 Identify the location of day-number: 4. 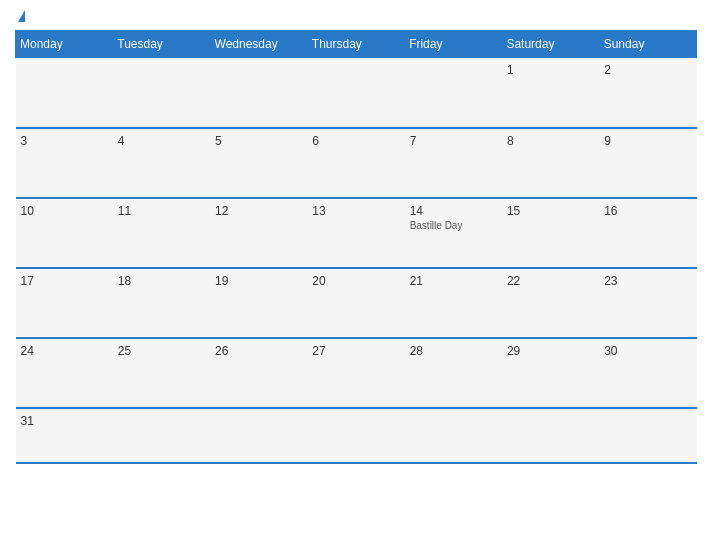
(162, 141).